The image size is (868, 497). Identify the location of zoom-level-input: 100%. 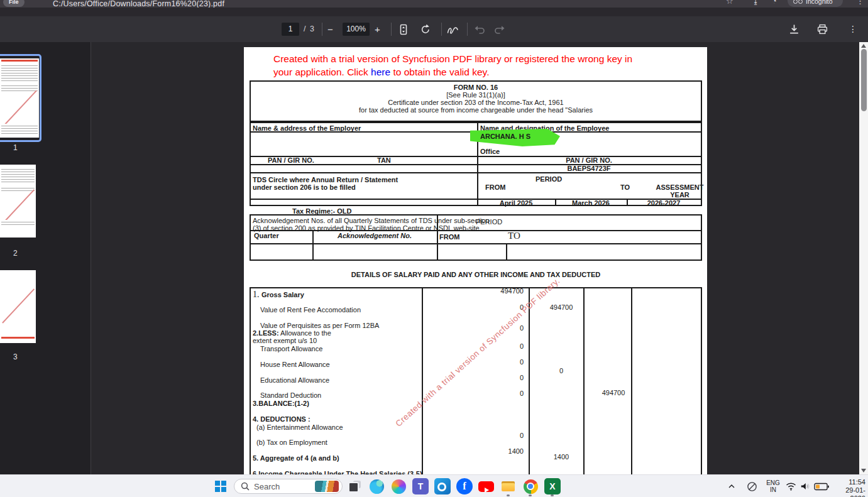
(356, 29).